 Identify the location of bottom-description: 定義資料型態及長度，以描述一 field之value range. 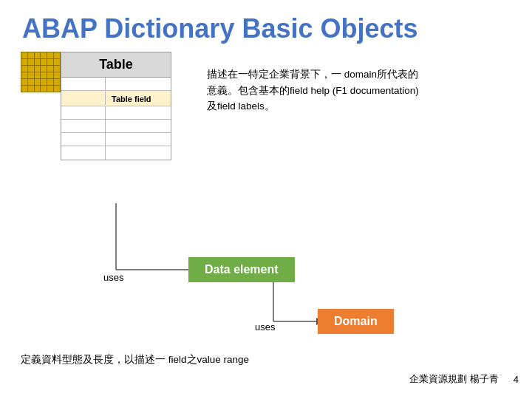
(134, 360).